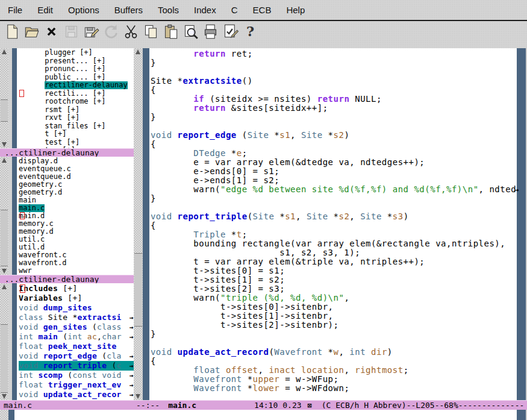  Describe the element at coordinates (211, 31) in the screenshot. I see `print-button` at that location.